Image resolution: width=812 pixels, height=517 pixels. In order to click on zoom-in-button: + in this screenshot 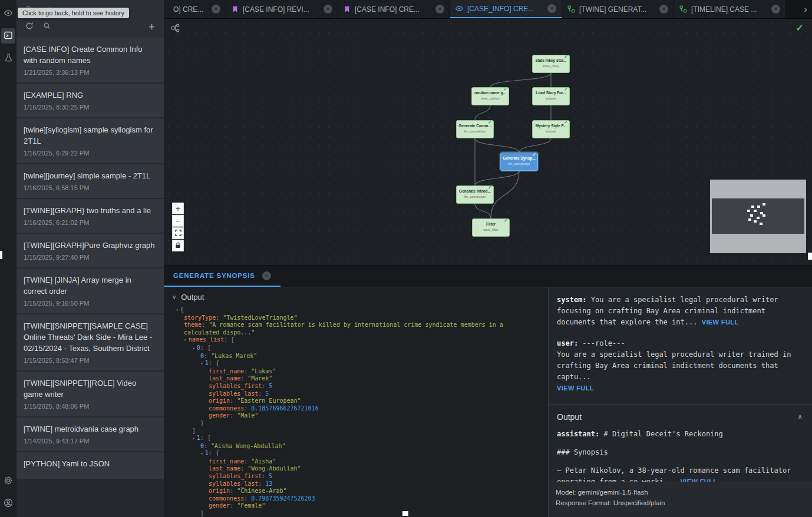, I will do `click(178, 208)`.